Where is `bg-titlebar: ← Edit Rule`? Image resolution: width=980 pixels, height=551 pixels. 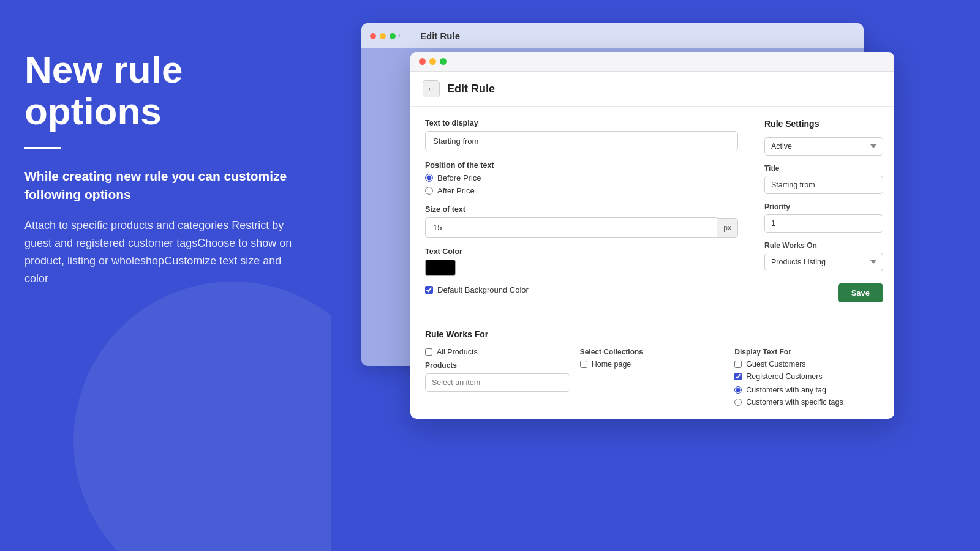
bg-titlebar: ← Edit Rule is located at coordinates (612, 36).